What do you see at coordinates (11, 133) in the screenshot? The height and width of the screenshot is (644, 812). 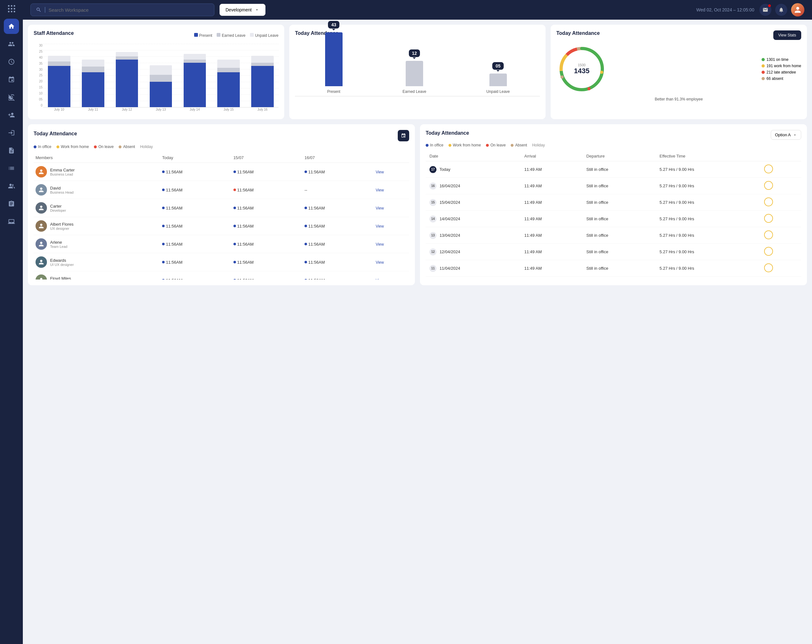 I see `sidebar-item-login` at bounding box center [11, 133].